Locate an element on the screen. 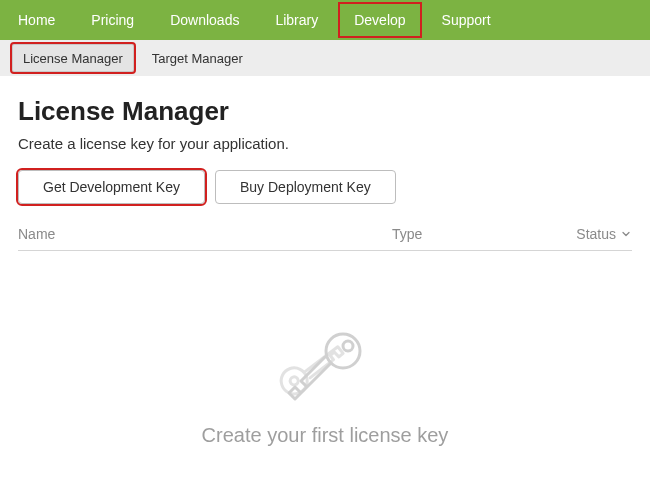 This screenshot has height=504, width=650. column-name: Name is located at coordinates (205, 234).